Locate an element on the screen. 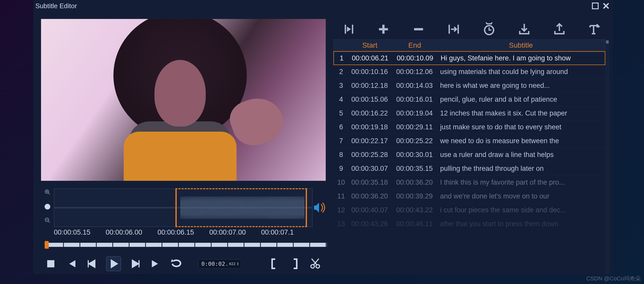  export-button is located at coordinates (559, 29).